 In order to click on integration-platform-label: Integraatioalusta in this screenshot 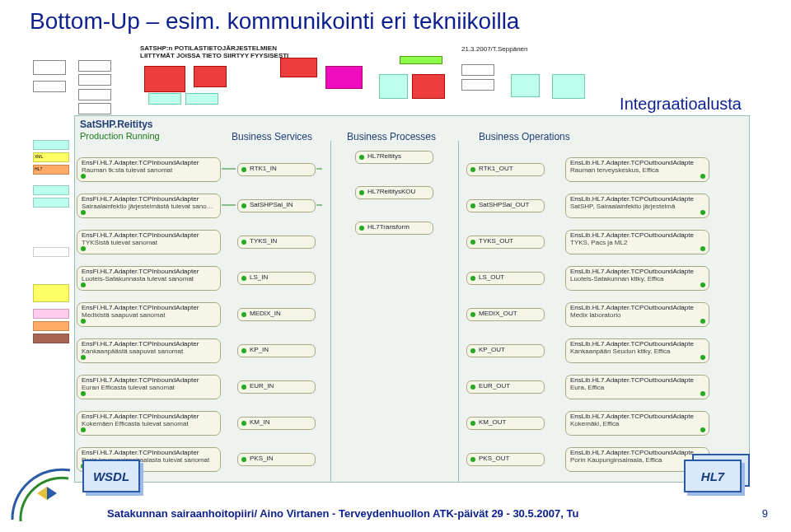, I will do `click(681, 104)`.